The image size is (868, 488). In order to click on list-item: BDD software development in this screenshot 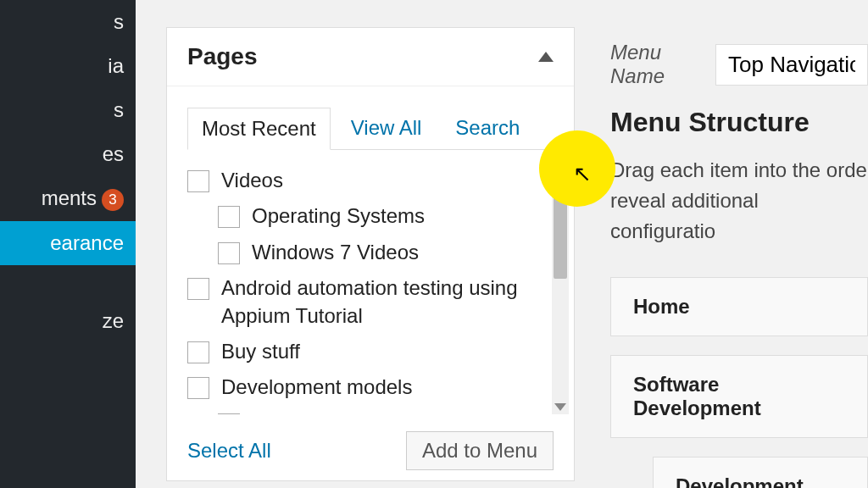, I will do `click(379, 412)`.